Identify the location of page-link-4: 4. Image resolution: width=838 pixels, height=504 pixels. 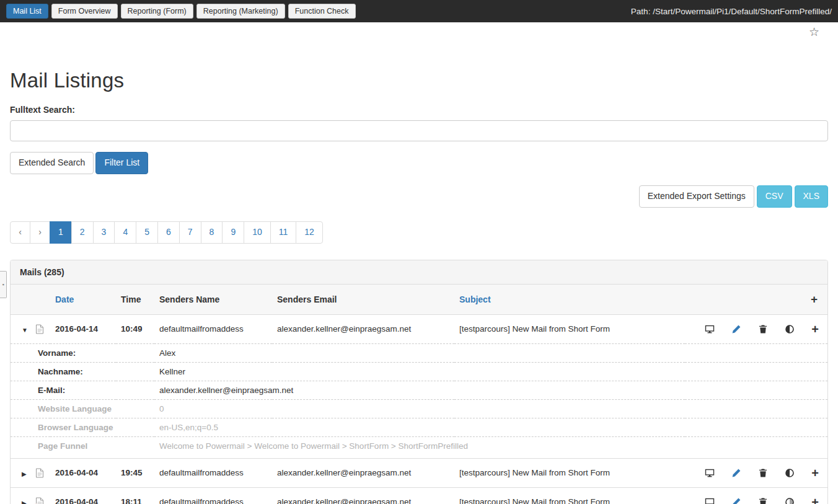
(125, 232).